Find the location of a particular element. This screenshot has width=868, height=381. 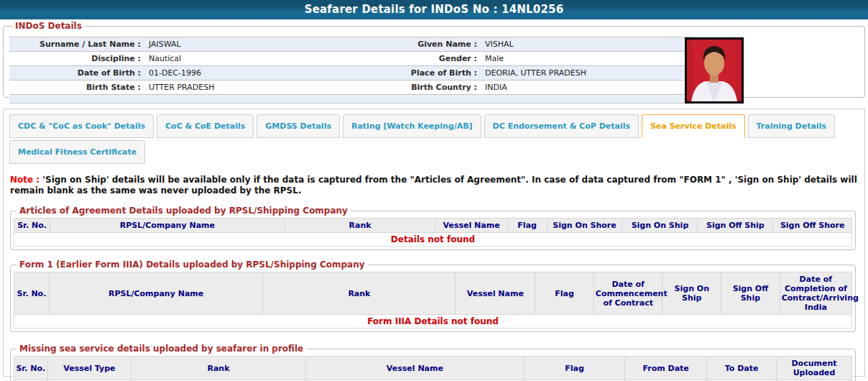

col-date-completion: Date of Completion of Contract/Arriving … is located at coordinates (816, 293).